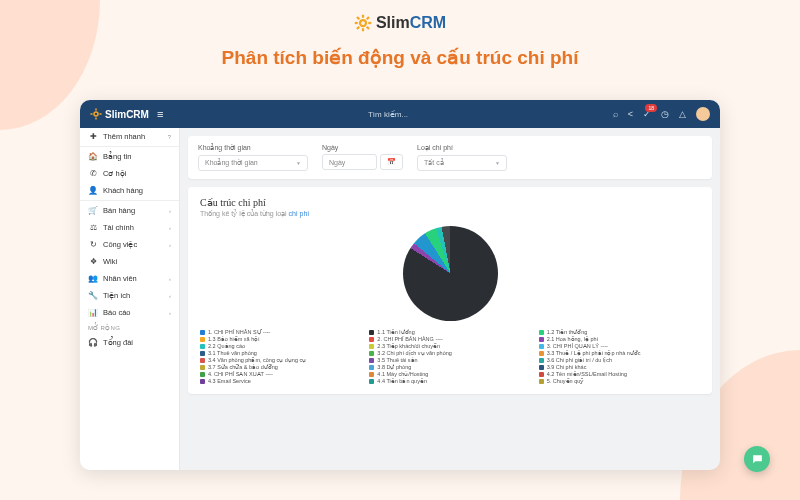 This screenshot has height=500, width=800. I want to click on legend-item: 1.2 Tiền thưởng, so click(620, 332).